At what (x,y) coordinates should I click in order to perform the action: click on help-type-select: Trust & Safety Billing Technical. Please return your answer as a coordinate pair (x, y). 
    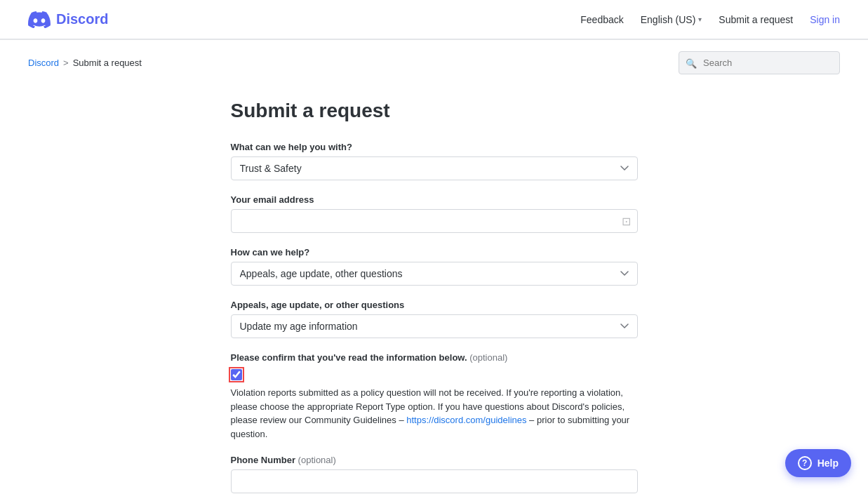
    Looking at the image, I should click on (434, 168).